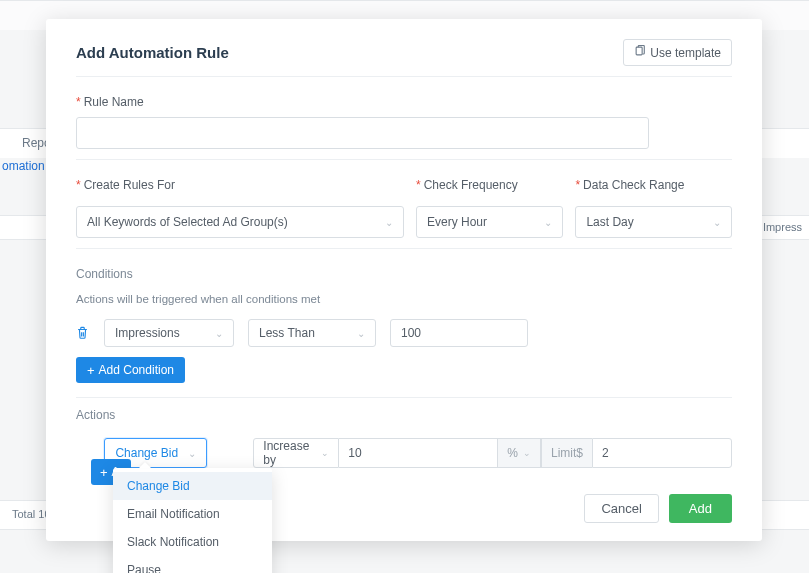 Image resolution: width=809 pixels, height=573 pixels. Describe the element at coordinates (192, 486) in the screenshot. I see `dropdown-item-change-bid: Change Bid` at that location.